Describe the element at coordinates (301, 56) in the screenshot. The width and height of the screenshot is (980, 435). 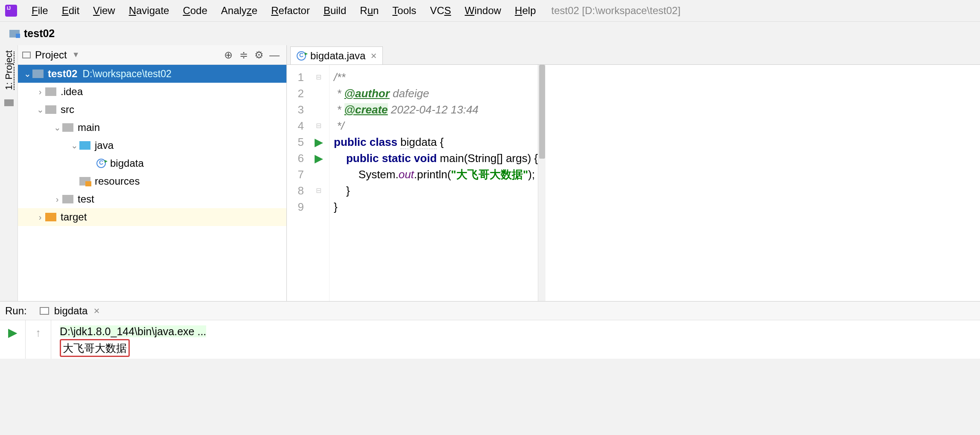
I see `java-class-icon` at that location.